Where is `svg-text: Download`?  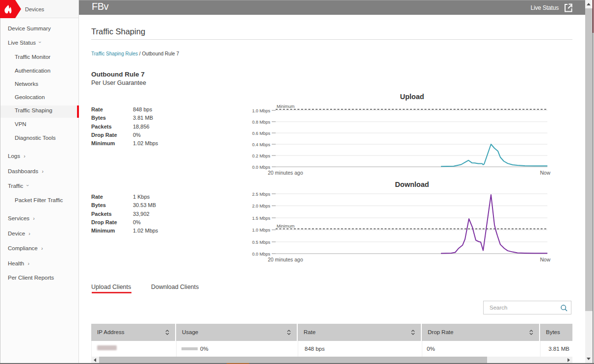
svg-text: Download is located at coordinates (412, 184).